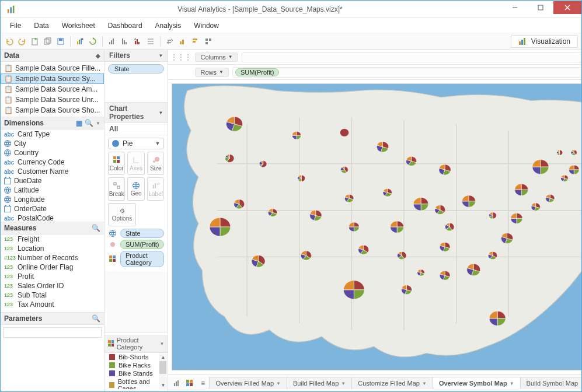 The height and width of the screenshot is (392, 582). Describe the element at coordinates (207, 26) in the screenshot. I see `menu-window: Window` at that location.